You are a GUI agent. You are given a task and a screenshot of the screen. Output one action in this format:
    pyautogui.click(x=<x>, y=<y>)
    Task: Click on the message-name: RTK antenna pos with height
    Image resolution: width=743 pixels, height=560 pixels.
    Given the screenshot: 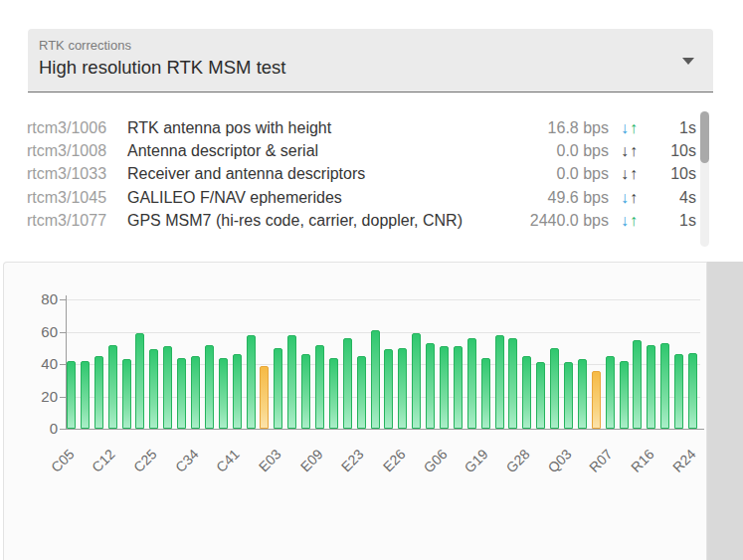 What is the action you would take?
    pyautogui.click(x=338, y=128)
    